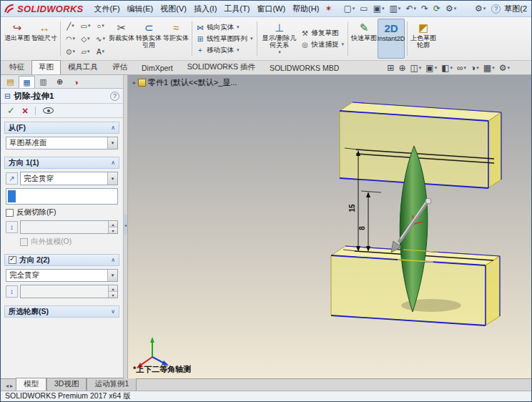 The width and height of the screenshot is (532, 402). Describe the element at coordinates (280, 39) in the screenshot. I see `display-delete-relations-button: ⊥ 显示/删除几何关系 ▾` at that location.